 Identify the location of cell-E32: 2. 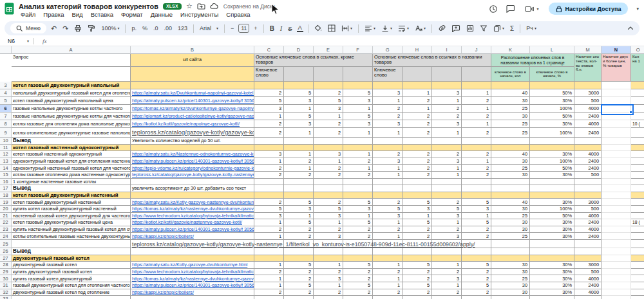
(328, 293).